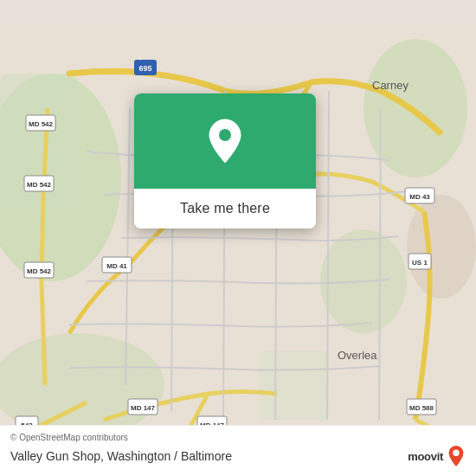 The width and height of the screenshot is (476, 476). Describe the element at coordinates (121, 456) in the screenshot. I see `location-title: Valley Gun Shop, Washington / Baltimore` at that location.